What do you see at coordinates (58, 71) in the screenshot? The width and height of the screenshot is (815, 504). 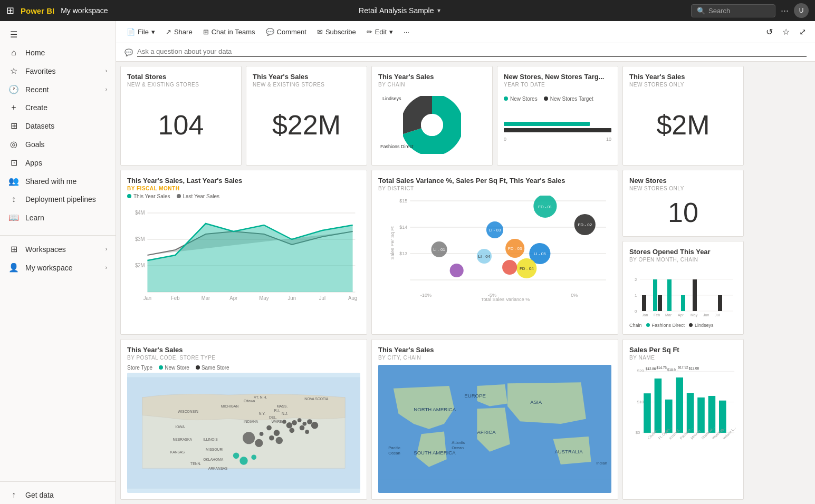 I see `sidebar-item-favorites: ☆ Favorites ›` at bounding box center [58, 71].